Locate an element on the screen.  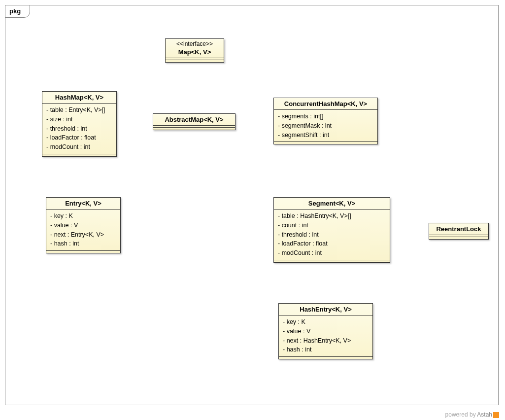
attr: - table : Entry<K, V>[] is located at coordinates (79, 110).